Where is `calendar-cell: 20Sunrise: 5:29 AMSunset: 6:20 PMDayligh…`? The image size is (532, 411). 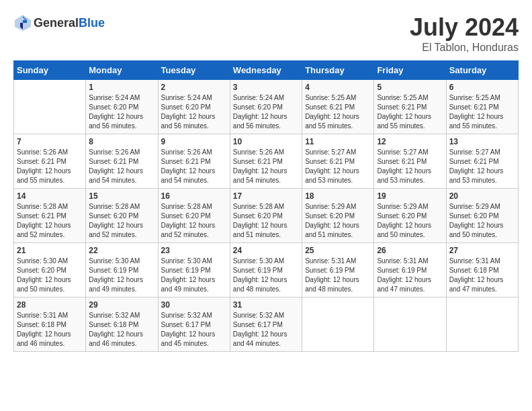
calendar-cell: 20Sunrise: 5:29 AMSunset: 6:20 PMDayligh… is located at coordinates (482, 216).